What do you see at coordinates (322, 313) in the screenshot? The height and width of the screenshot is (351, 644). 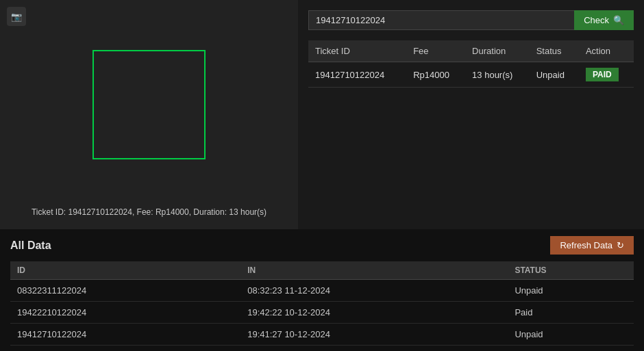 I see `list-item: 1942221012202419:42:22 10-12-2024Paid` at bounding box center [322, 313].